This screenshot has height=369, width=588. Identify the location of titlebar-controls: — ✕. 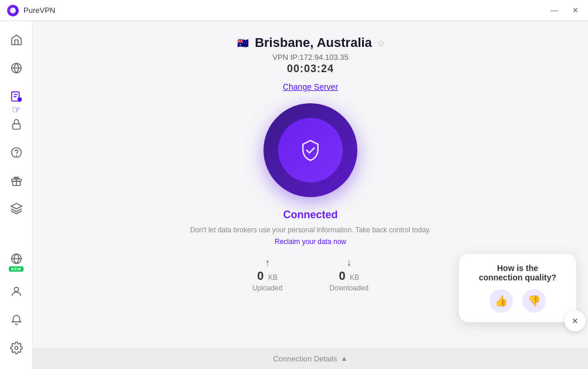
(565, 11).